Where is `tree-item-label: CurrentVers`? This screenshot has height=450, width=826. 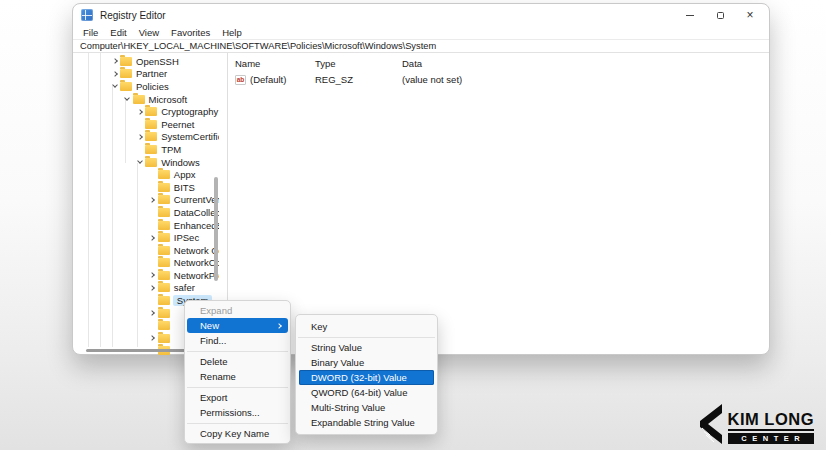 tree-item-label: CurrentVers is located at coordinates (196, 200).